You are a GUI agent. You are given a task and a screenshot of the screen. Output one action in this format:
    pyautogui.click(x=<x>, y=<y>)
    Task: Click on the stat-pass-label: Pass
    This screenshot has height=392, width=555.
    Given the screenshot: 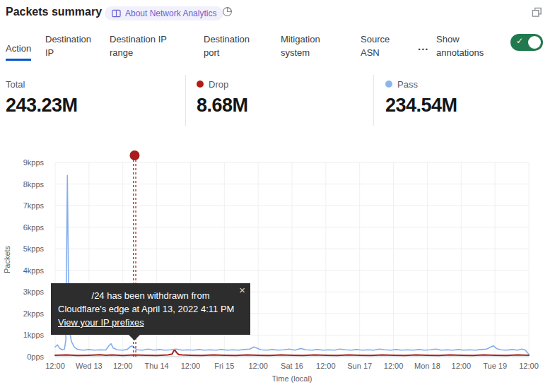 What is the action you would take?
    pyautogui.click(x=407, y=85)
    